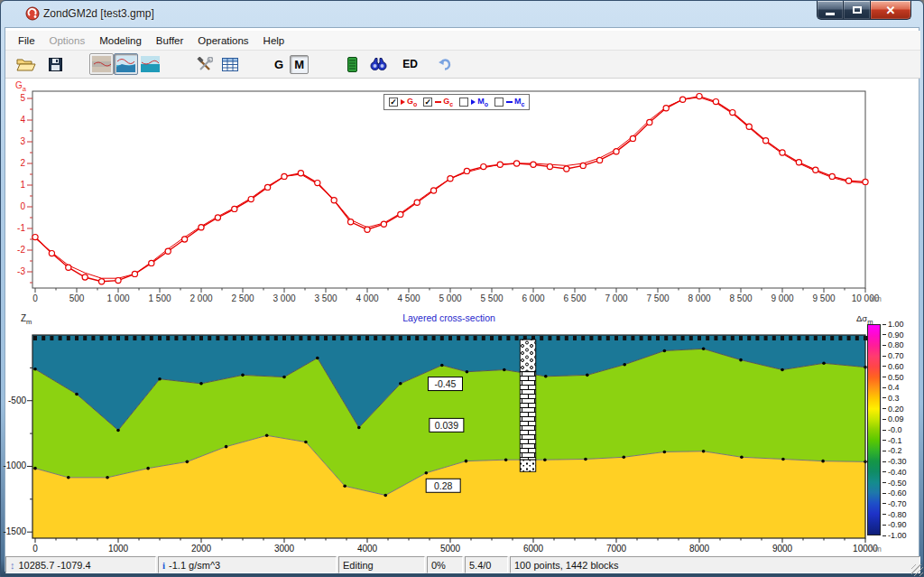 The width and height of the screenshot is (924, 577). What do you see at coordinates (55, 565) in the screenshot?
I see `status-text: 10285.7 -1079.4` at bounding box center [55, 565].